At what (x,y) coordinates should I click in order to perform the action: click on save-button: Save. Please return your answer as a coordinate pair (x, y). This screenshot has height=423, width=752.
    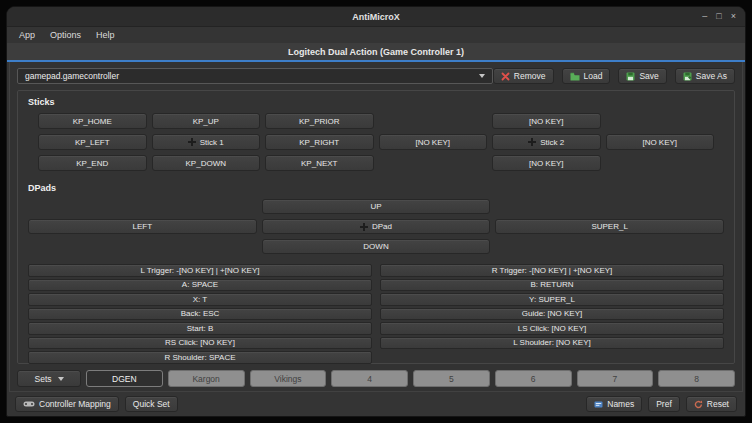
    Looking at the image, I should click on (642, 76).